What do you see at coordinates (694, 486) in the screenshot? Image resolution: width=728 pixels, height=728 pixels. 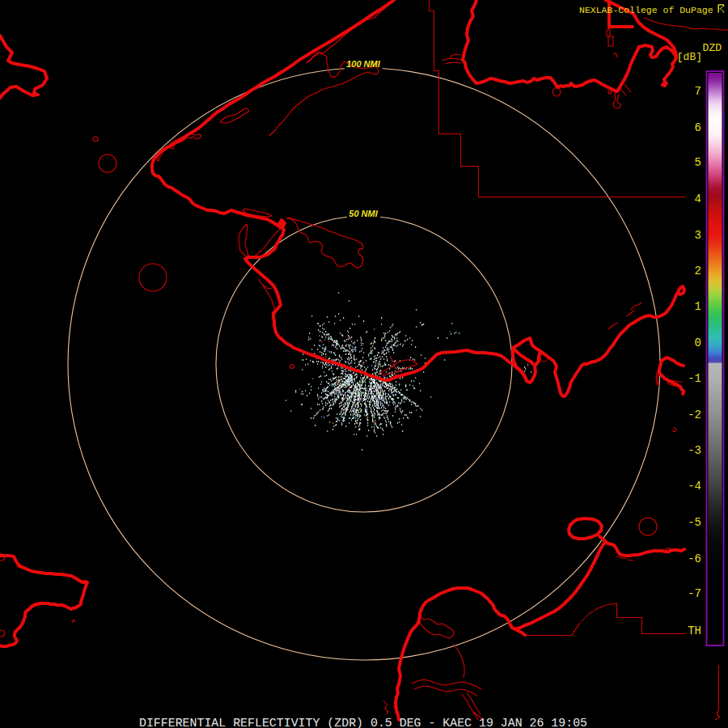 I see `svg-text: -4` at bounding box center [694, 486].